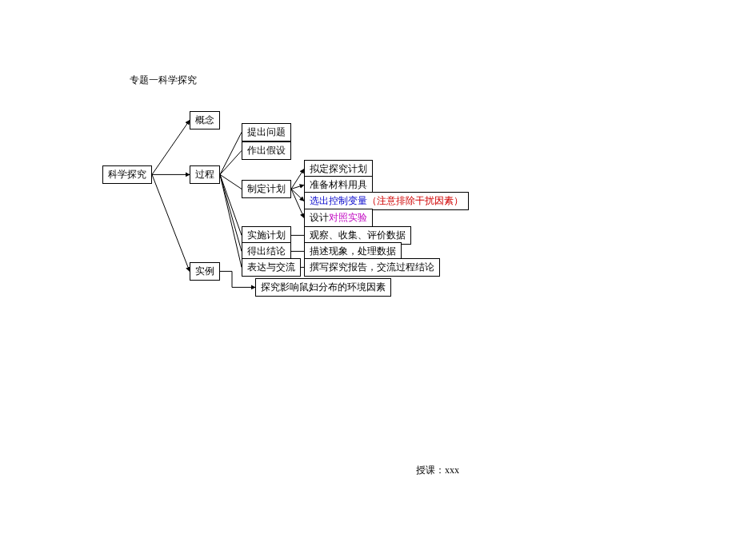 This screenshot has height=534, width=756. I want to click on footer-teacher: 授课：xxx, so click(438, 470).